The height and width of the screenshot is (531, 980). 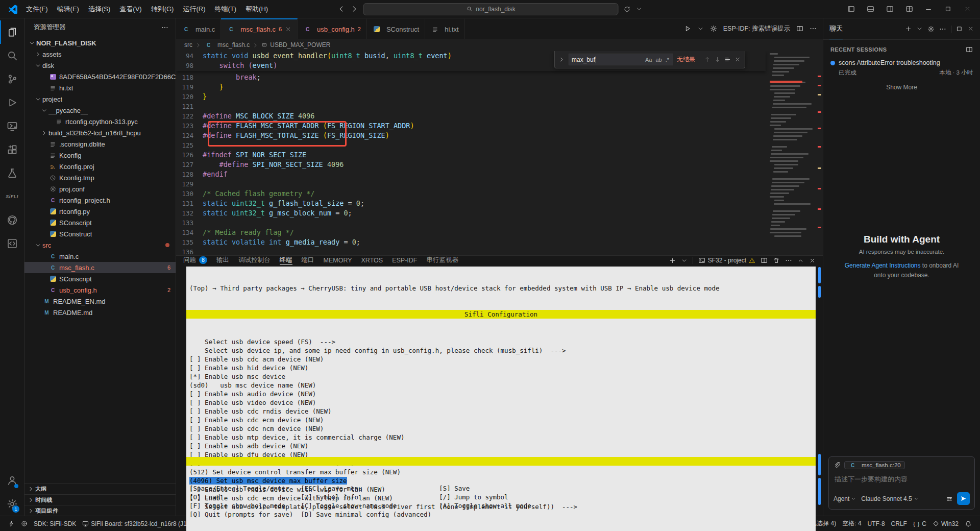 What do you see at coordinates (442, 260) in the screenshot?
I see `panel-tab-串行监视器: 串行监视器` at bounding box center [442, 260].